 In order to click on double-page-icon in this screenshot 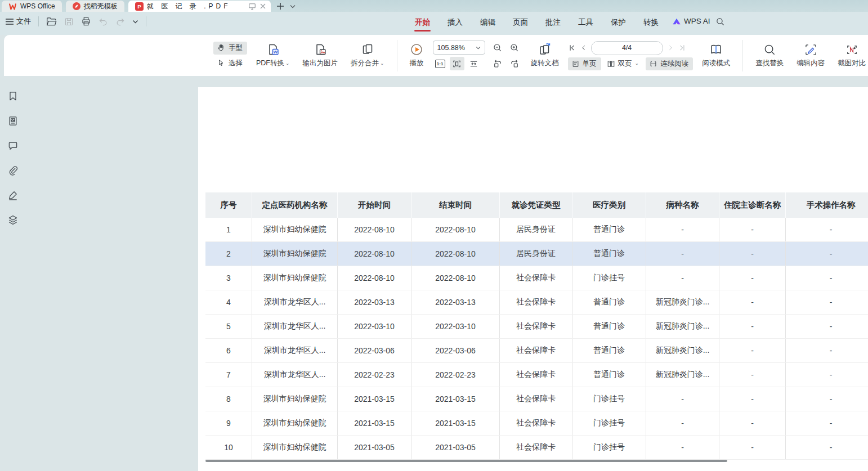, I will do `click(611, 64)`.